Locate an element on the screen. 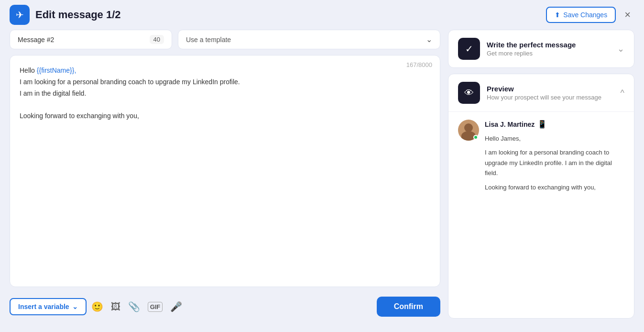 Image resolution: width=644 pixels, height=332 pixels. editor-content: Hello {{firstName}}, I am looking for a … is located at coordinates (225, 93).